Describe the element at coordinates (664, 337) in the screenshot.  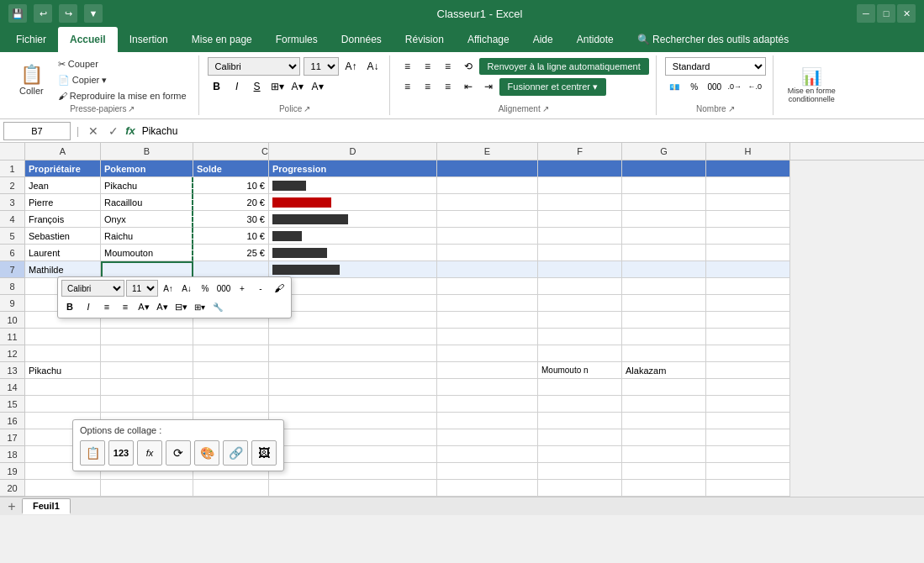
I see `cell-g11` at that location.